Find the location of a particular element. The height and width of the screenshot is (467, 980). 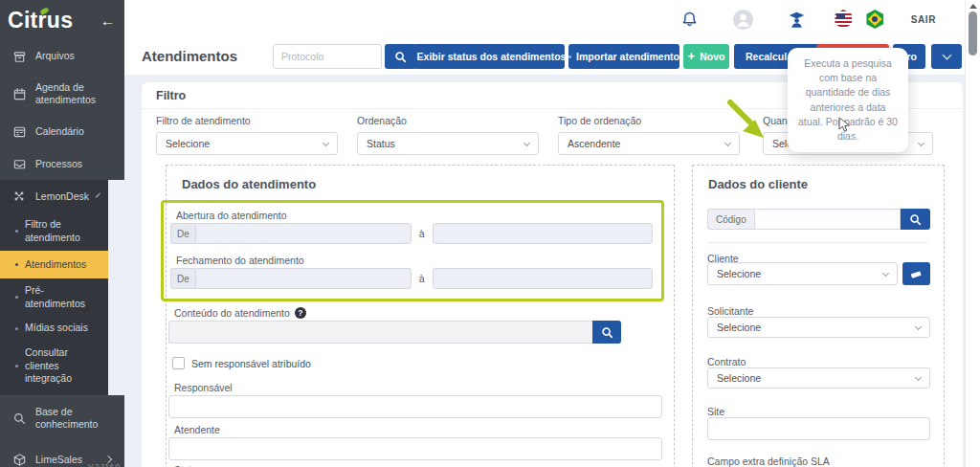

actions-dropdown-button is located at coordinates (947, 56).